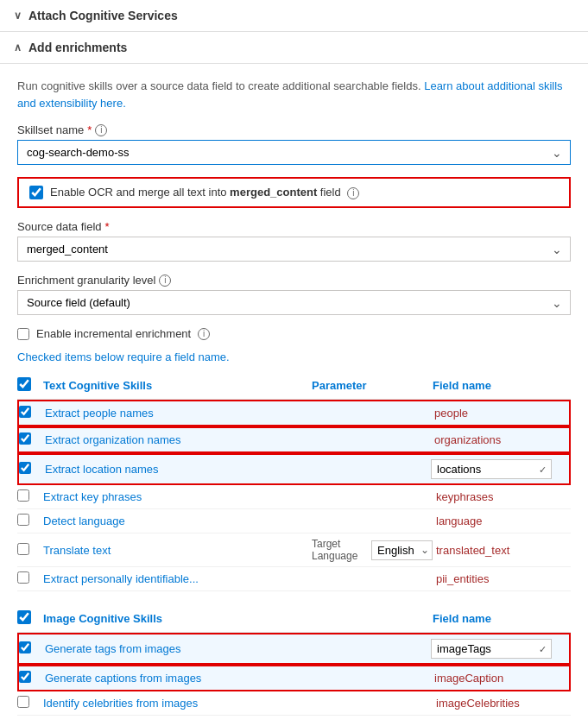 Image resolution: width=588 pixels, height=726 pixels. Describe the element at coordinates (107, 226) in the screenshot. I see `source-required: *` at that location.